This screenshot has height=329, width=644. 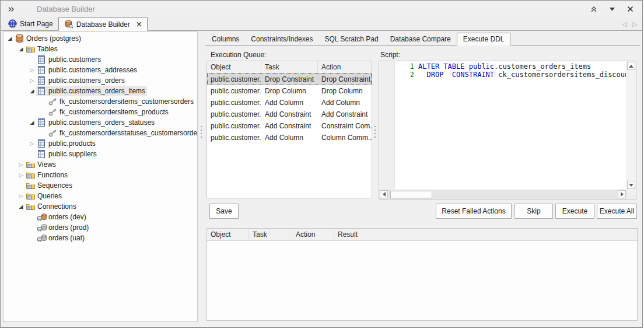 What do you see at coordinates (289, 126) in the screenshot?
I see `queue-row: public.customer...Add ConstraintConstrai…` at bounding box center [289, 126].